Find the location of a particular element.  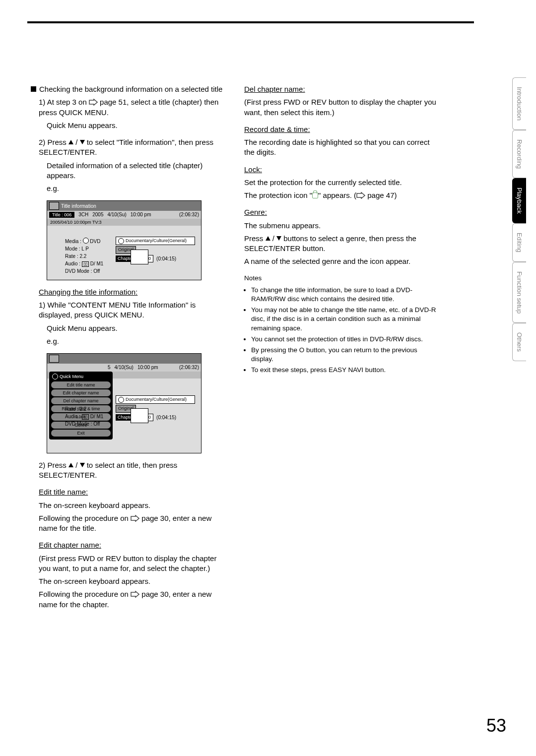

shot2-spec: Rate : 2.2 Audio : ▯▯ D/ M1 DVD Mode : O… is located at coordinates (124, 405).